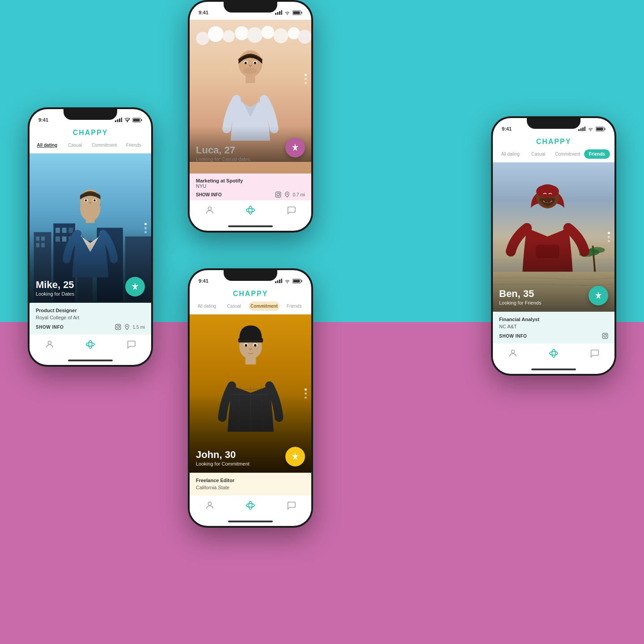  I want to click on show-info-btn-mike: SHOW INFO, so click(50, 327).